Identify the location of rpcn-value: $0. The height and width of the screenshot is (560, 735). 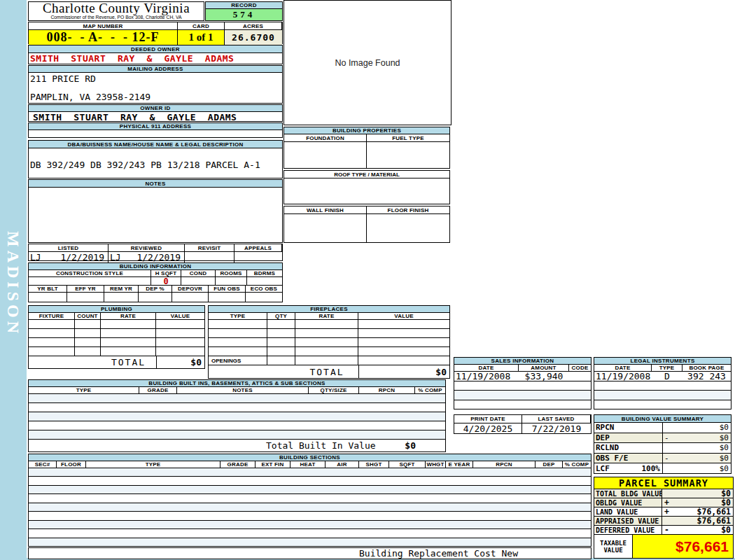
(725, 427).